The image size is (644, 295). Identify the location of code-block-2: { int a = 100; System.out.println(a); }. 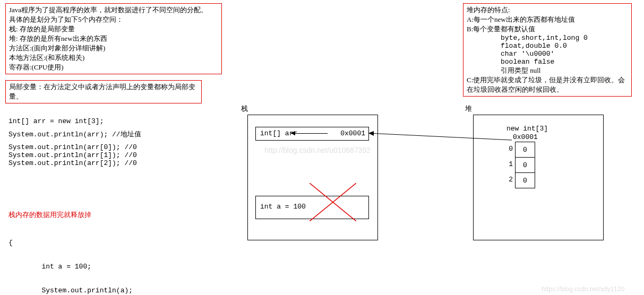
(71, 259).